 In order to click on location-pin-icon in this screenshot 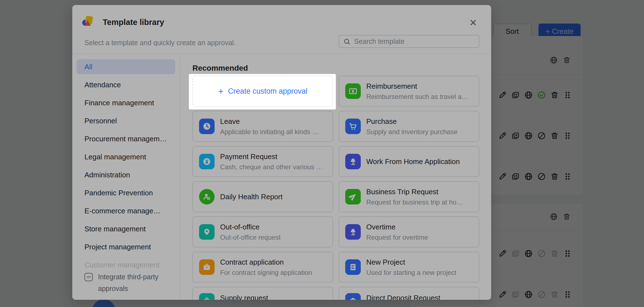, I will do `click(207, 232)`.